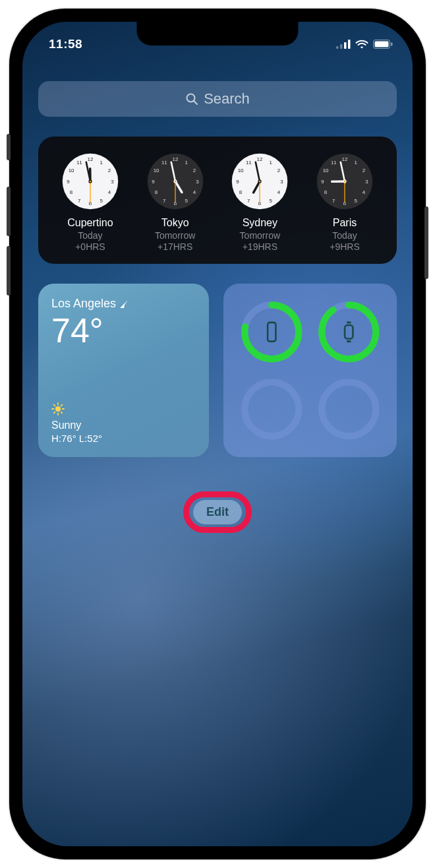 The height and width of the screenshot is (868, 435). What do you see at coordinates (349, 332) in the screenshot?
I see `battery-ring-watch` at bounding box center [349, 332].